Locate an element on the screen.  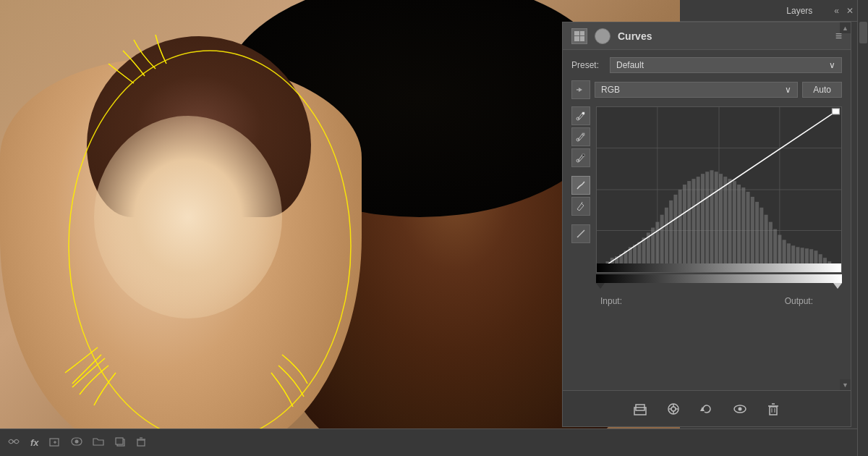
input-label: Input: is located at coordinates (611, 301).